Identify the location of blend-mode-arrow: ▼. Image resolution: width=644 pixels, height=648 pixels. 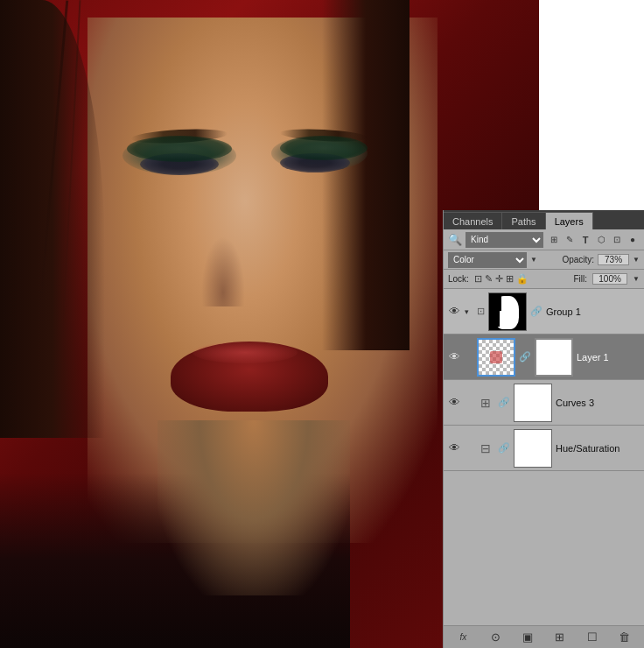
(534, 259).